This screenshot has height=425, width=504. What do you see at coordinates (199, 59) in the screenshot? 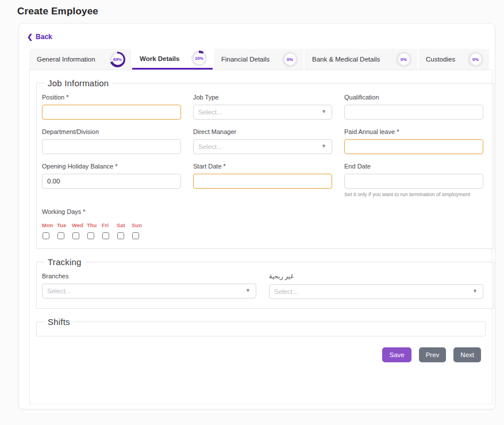
I see `progress-ring: 10%` at bounding box center [199, 59].